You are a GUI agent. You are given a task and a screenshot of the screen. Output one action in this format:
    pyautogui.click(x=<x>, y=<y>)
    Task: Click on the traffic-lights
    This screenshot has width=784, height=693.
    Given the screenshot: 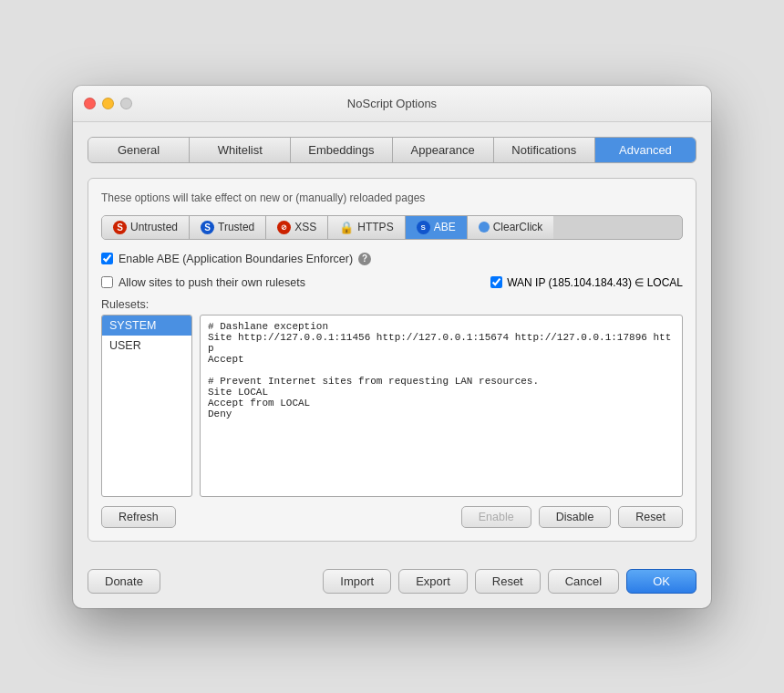 What is the action you would take?
    pyautogui.click(x=108, y=104)
    